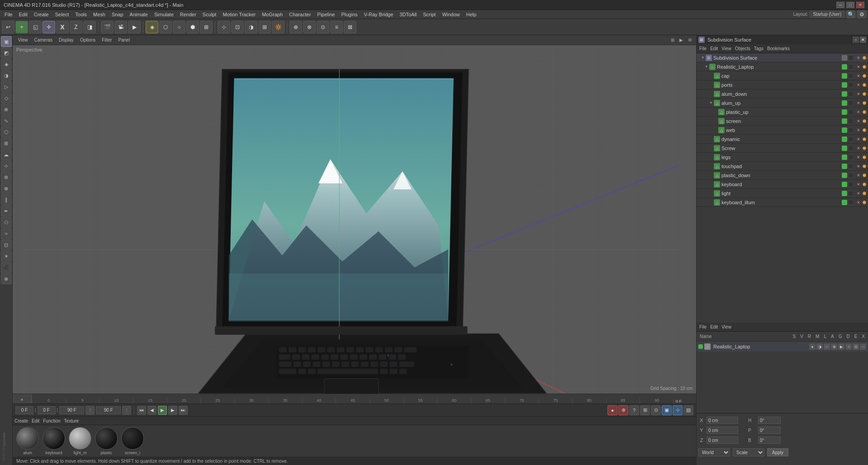 The width and height of the screenshot is (868, 465). What do you see at coordinates (24, 410) in the screenshot?
I see `current-frame-input` at bounding box center [24, 410].